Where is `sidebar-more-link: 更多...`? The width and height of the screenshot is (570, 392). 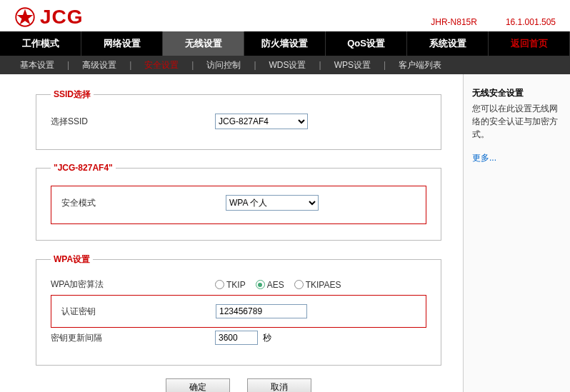
sidebar-more-link: 更多... is located at coordinates (517, 159).